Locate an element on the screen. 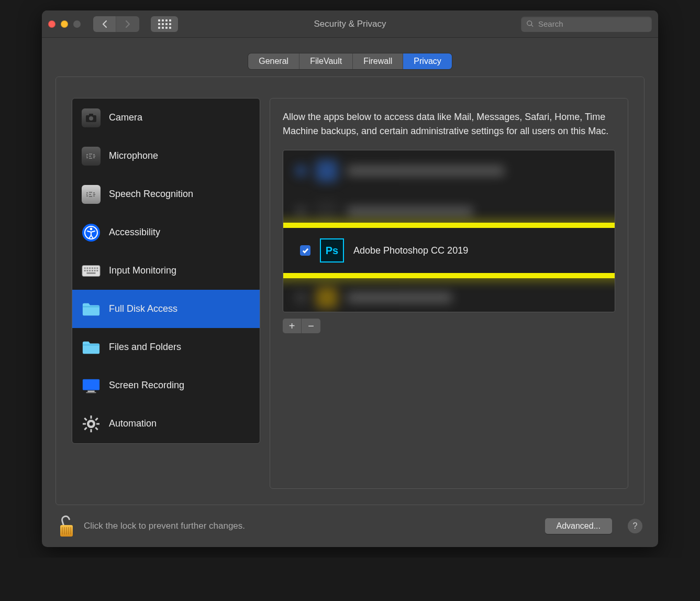 Image resolution: width=700 pixels, height=601 pixels. description-text: Allow the apps below to access data like… is located at coordinates (449, 124).